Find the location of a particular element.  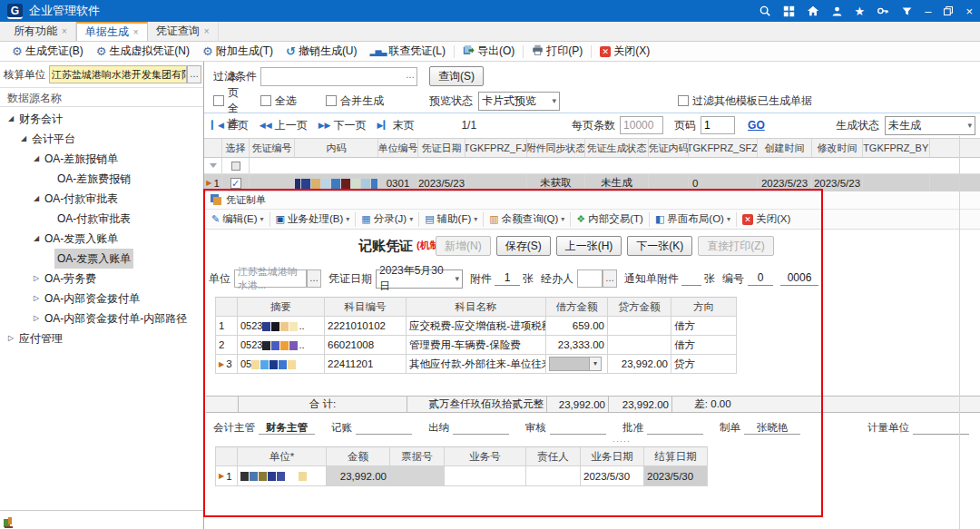

cell-biz-date: 2023/5/30 is located at coordinates (612, 476).